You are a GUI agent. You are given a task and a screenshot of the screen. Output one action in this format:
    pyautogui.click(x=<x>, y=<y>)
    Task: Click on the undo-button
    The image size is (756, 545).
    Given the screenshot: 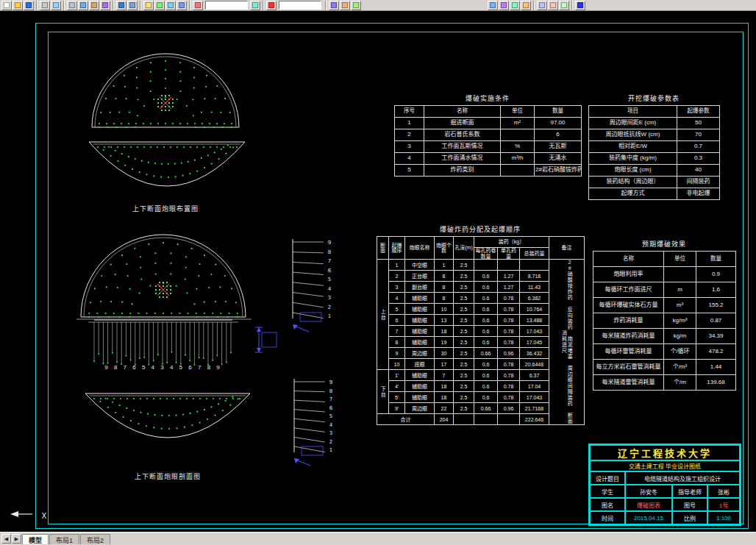 What is the action you would take?
    pyautogui.click(x=121, y=6)
    